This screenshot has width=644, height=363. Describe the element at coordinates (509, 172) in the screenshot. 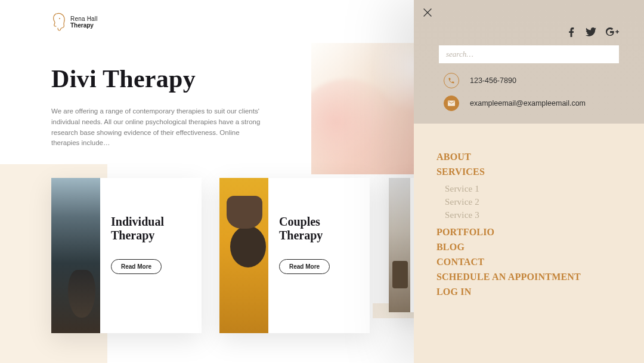

I see `nav-services: SERVICES` at that location.